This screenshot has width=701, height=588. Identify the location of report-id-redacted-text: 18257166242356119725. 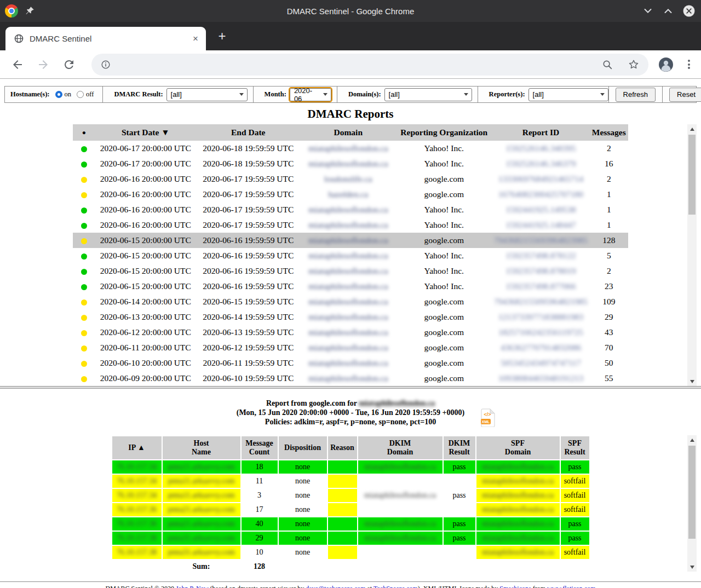
(541, 332).